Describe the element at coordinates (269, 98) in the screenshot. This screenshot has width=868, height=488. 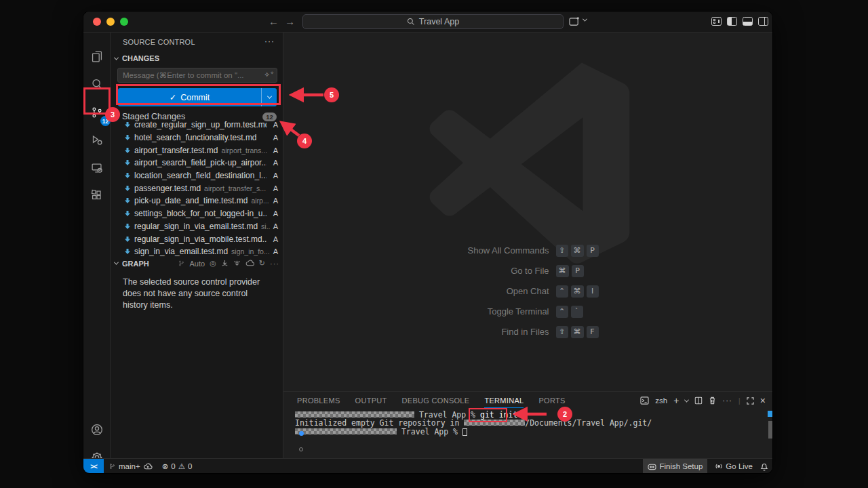
I see `commit-dropdown` at that location.